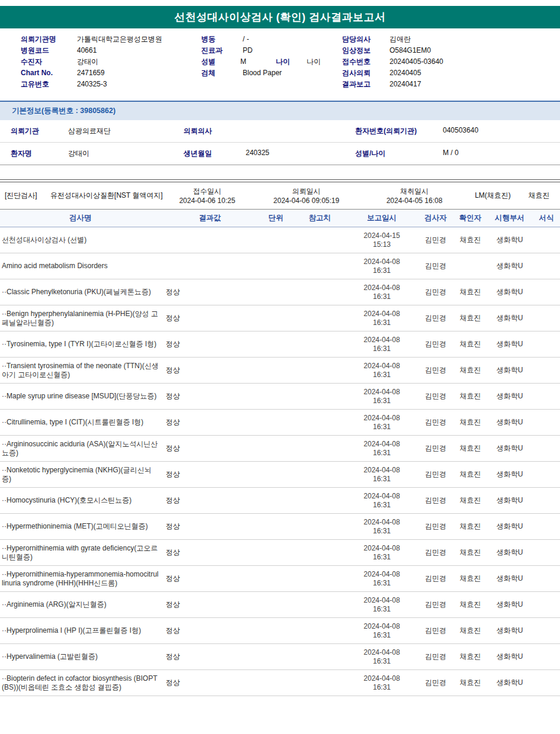 This screenshot has height=734, width=560. What do you see at coordinates (202, 154) in the screenshot?
I see `field-label-birthdate: 생년월일` at bounding box center [202, 154].